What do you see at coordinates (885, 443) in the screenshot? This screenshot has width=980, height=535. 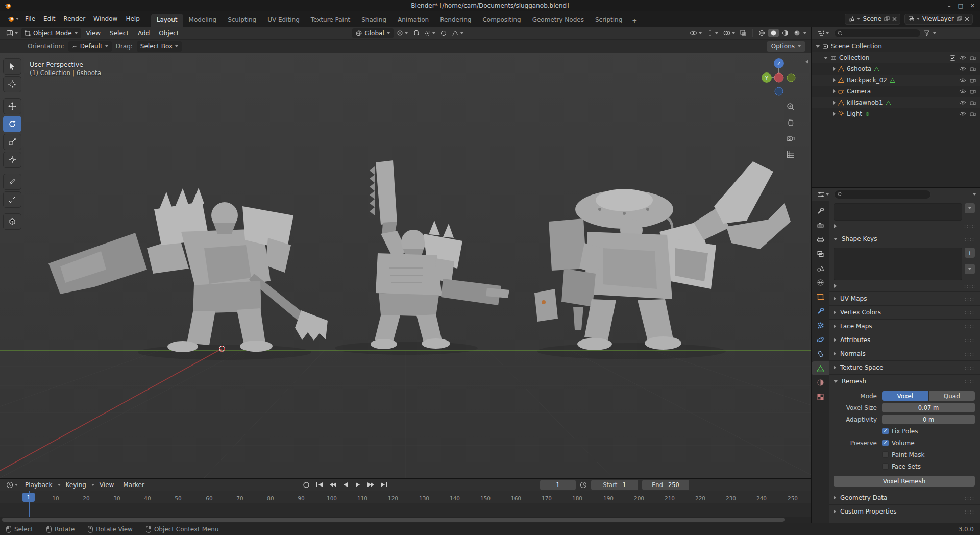 I see `preserve-volume-checkbox` at bounding box center [885, 443].